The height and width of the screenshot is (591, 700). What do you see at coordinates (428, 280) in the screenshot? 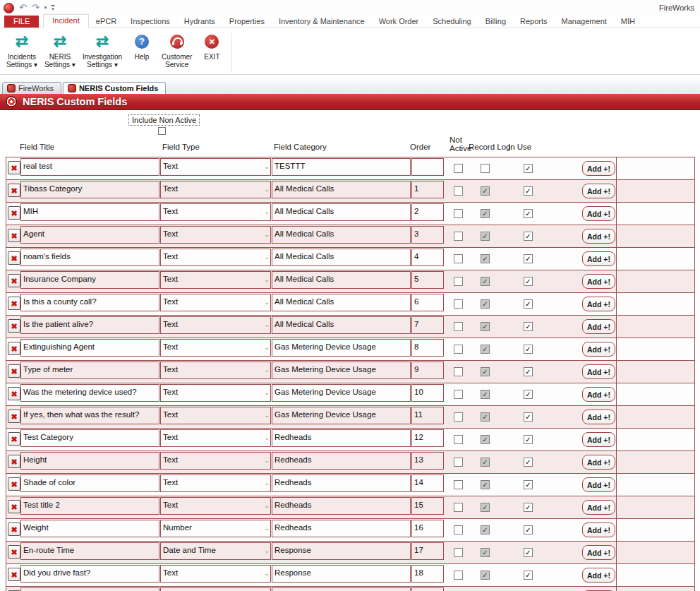
I see `order-input: 5` at bounding box center [428, 280].